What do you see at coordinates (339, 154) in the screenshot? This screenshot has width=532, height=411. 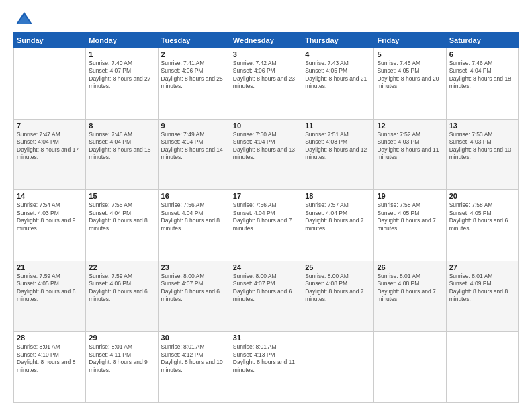 I see `calendar-cell: 11Sunrise: 7:51 AMSunset: 4:03 PMDayligh…` at bounding box center [339, 154].